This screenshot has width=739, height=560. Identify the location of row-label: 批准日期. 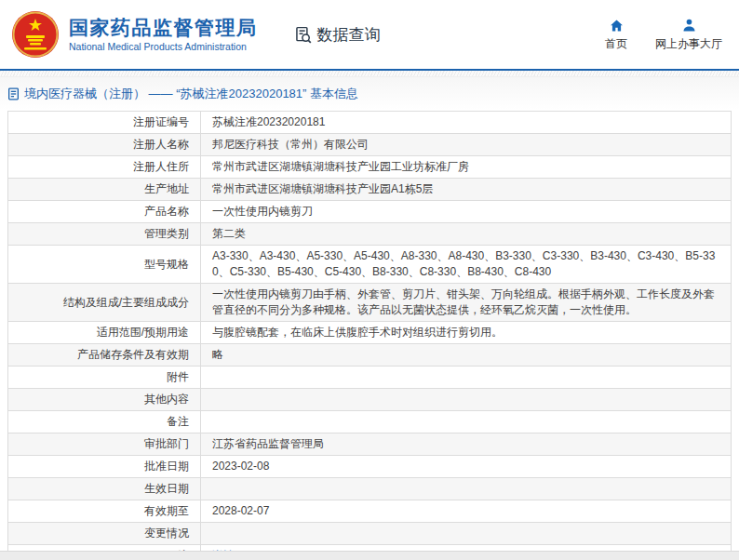
(104, 467).